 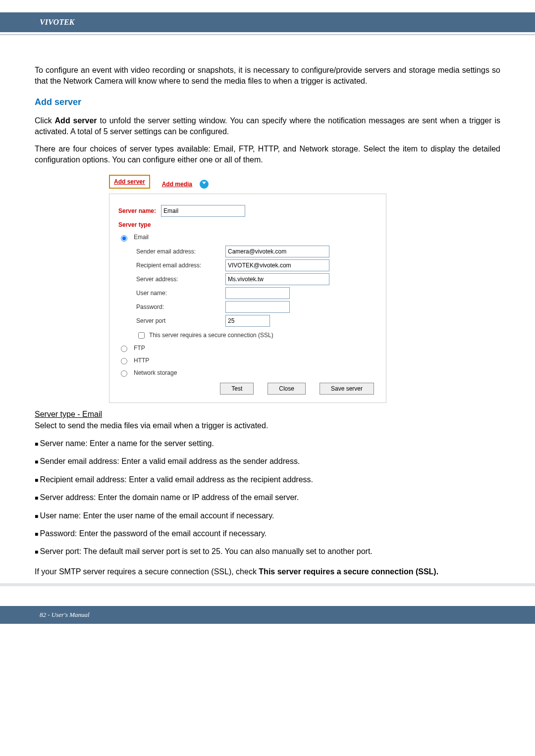 I want to click on close-button: Close, so click(x=286, y=389).